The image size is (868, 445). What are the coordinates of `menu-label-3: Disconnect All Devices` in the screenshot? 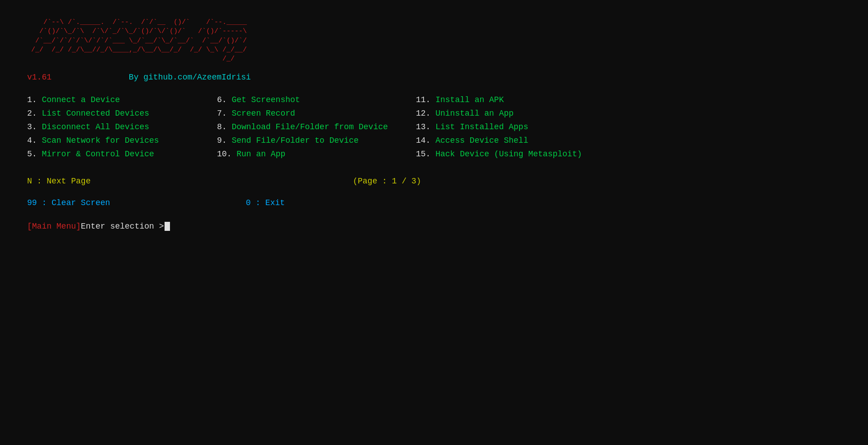 It's located at (95, 127).